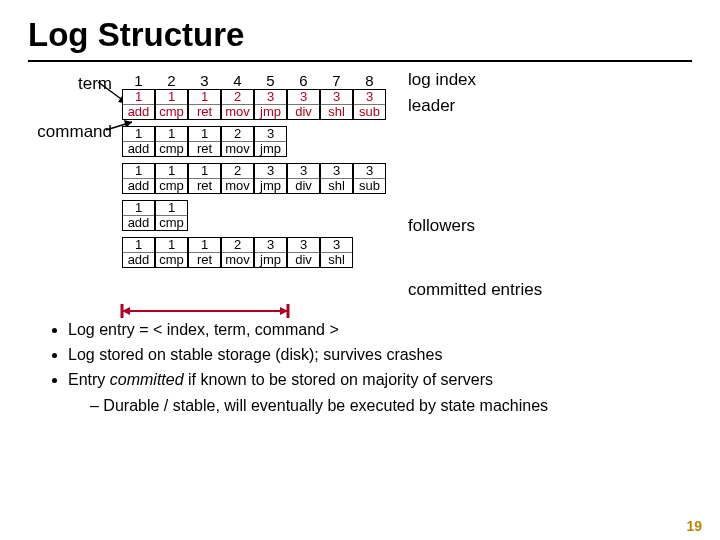 Image resolution: width=720 pixels, height=540 pixels. Describe the element at coordinates (380, 330) in the screenshot. I see `bullet-1: Log entry = < index, term, command >` at that location.